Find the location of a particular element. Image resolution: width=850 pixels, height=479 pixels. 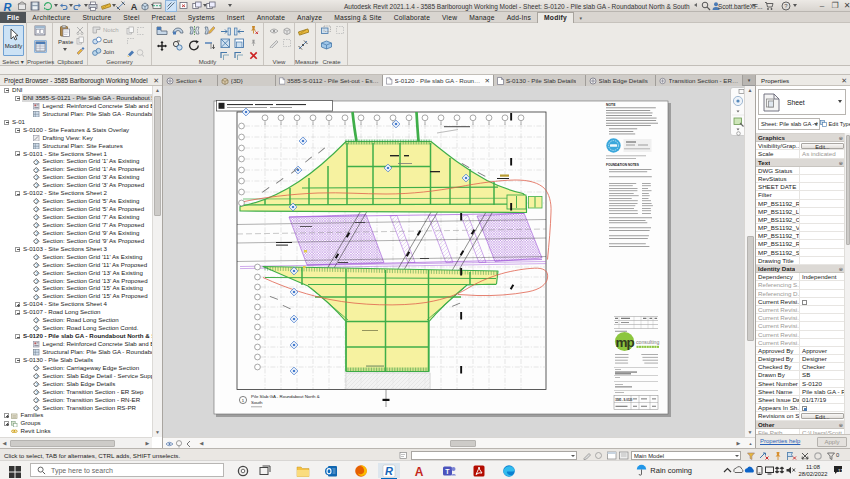

ribbon-tab-structure: Structure is located at coordinates (96, 18).